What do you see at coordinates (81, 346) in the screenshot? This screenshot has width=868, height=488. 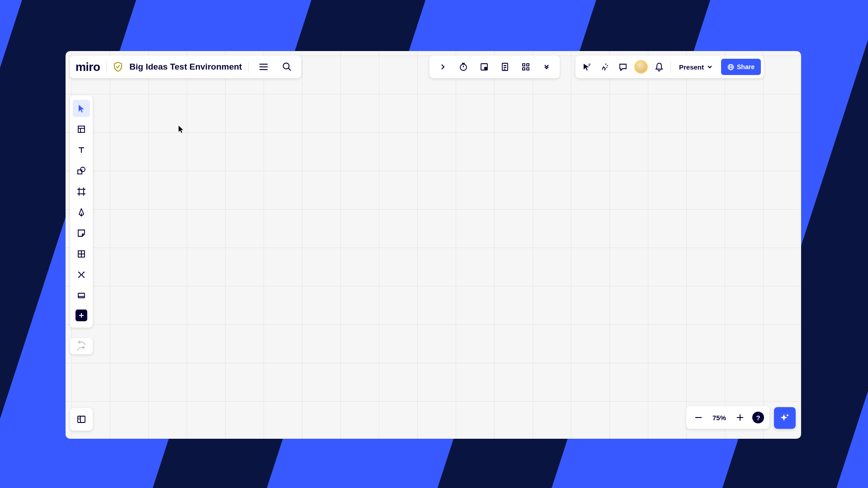 I see `undo-redo-panel` at bounding box center [81, 346].